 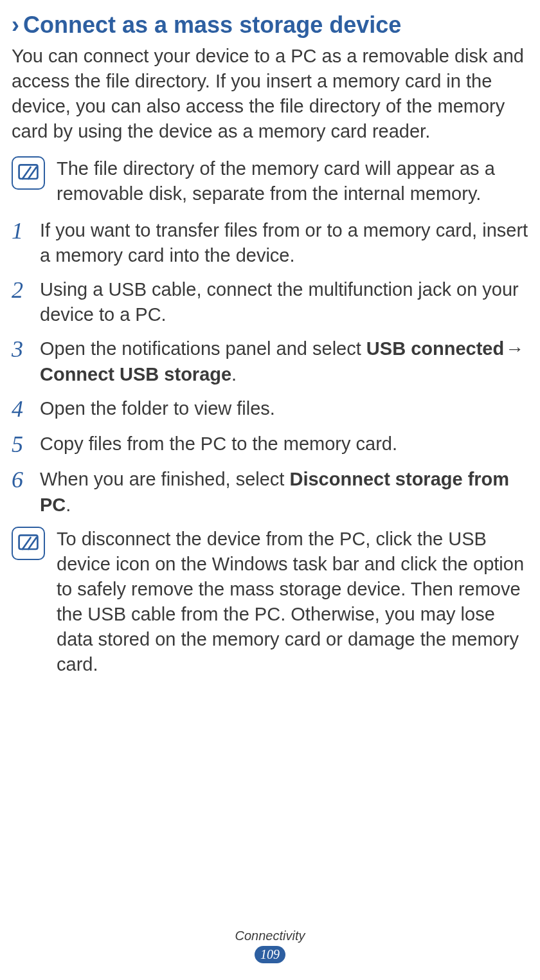 What do you see at coordinates (270, 243) in the screenshot?
I see `step-item: 1 If you want to transfer files from or …` at bounding box center [270, 243].